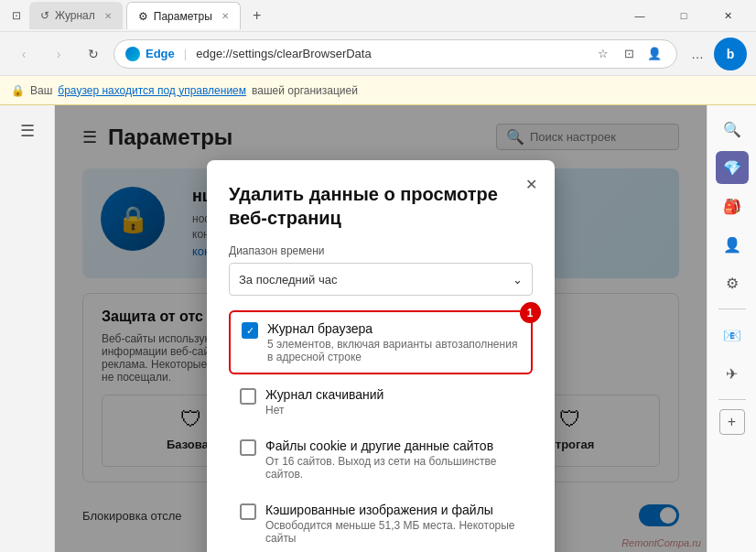  What do you see at coordinates (629, 54) in the screenshot?
I see `collections-icon: ⊡` at bounding box center [629, 54].